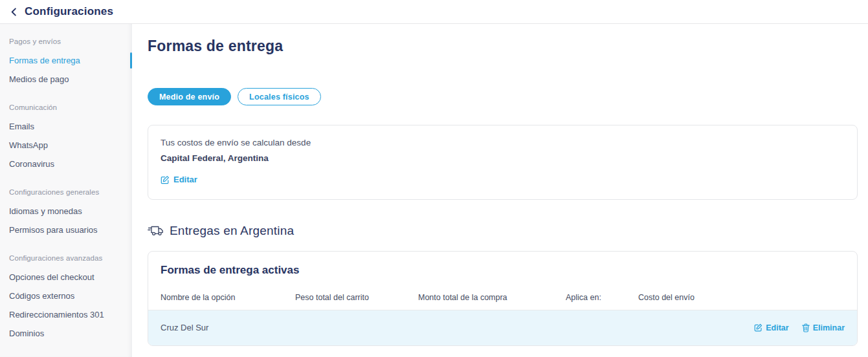  I want to click on sidebar-item-redireccionamientos: Redireccionamientos 301, so click(66, 314).